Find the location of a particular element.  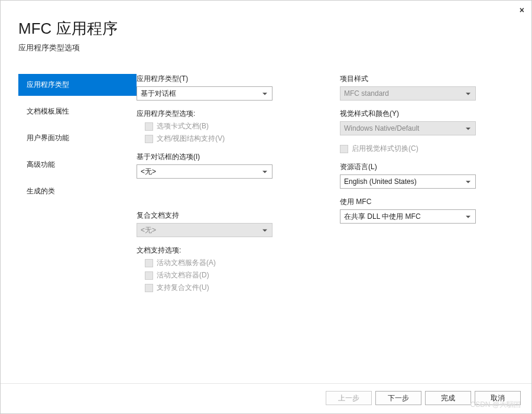

checkbox-row-visual-switch: 启用视觉样式切换(C) is located at coordinates (430, 149).